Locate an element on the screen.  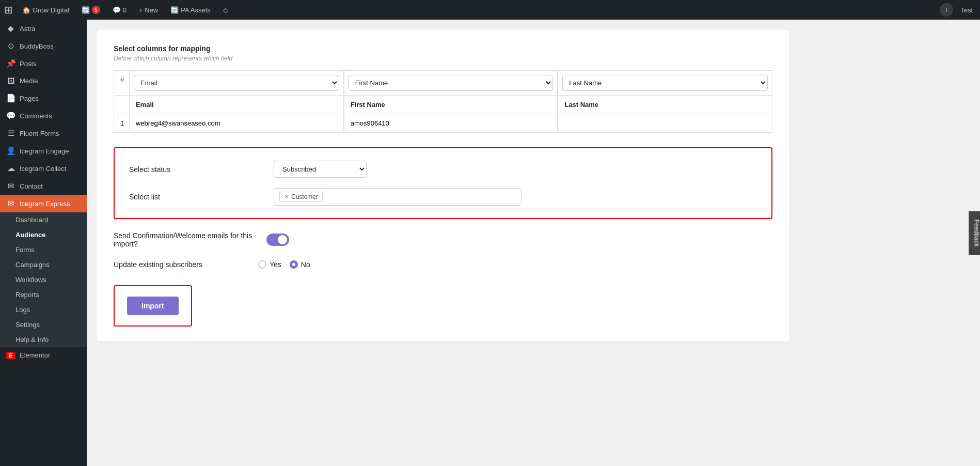
buddyboss-icon: ⊙ is located at coordinates (11, 46).